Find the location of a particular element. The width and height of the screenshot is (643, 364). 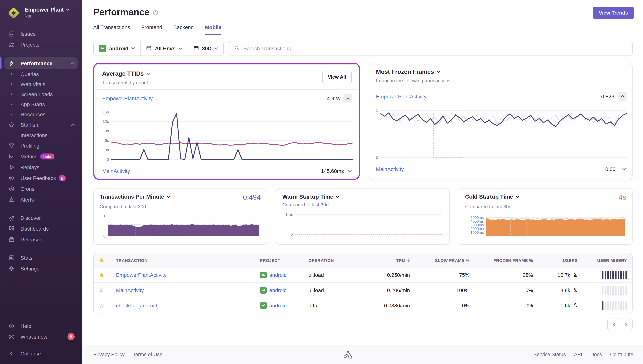

user-misery-bars is located at coordinates (614, 306).